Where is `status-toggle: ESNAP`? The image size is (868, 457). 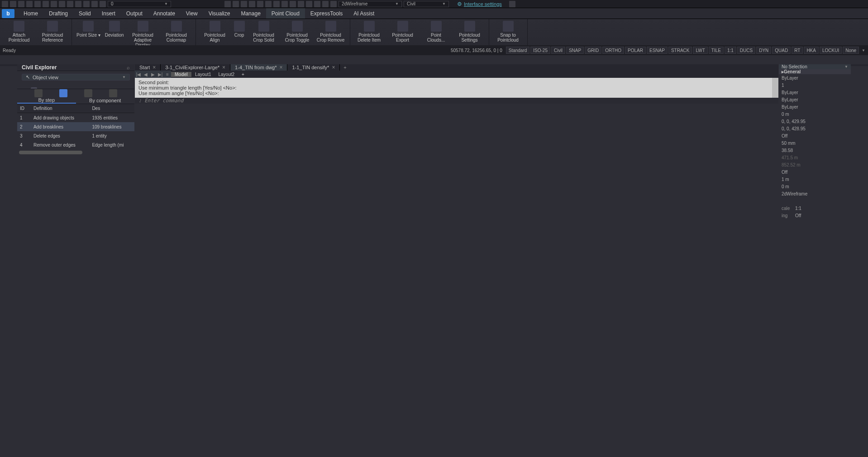 status-toggle: ESNAP is located at coordinates (657, 50).